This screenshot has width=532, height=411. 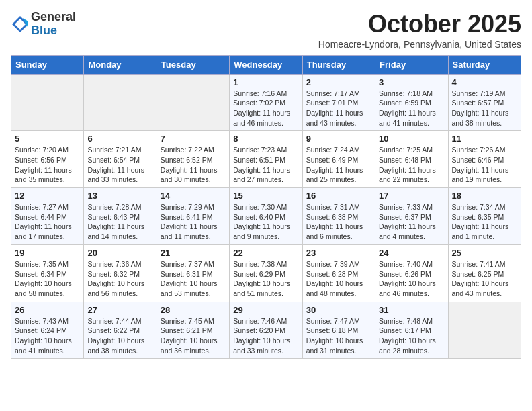 What do you see at coordinates (120, 160) in the screenshot?
I see `calendar-cell: 6Sunrise: 7:21 AM Sunset: 6:54 PM Daylig…` at bounding box center [120, 160].